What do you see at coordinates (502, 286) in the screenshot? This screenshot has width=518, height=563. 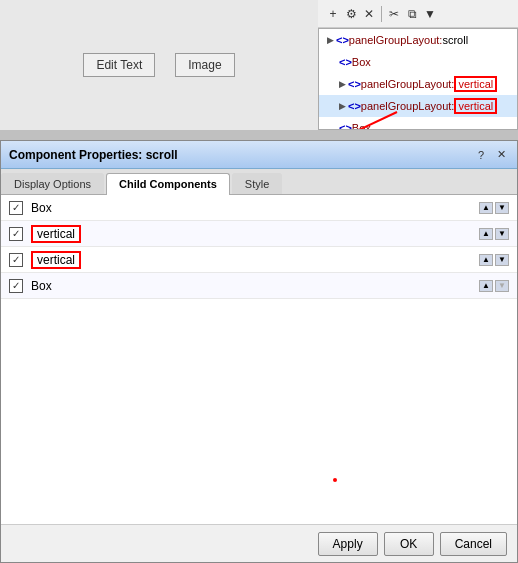 I see `arrow-down-box2-disabled: ▼` at bounding box center [502, 286].